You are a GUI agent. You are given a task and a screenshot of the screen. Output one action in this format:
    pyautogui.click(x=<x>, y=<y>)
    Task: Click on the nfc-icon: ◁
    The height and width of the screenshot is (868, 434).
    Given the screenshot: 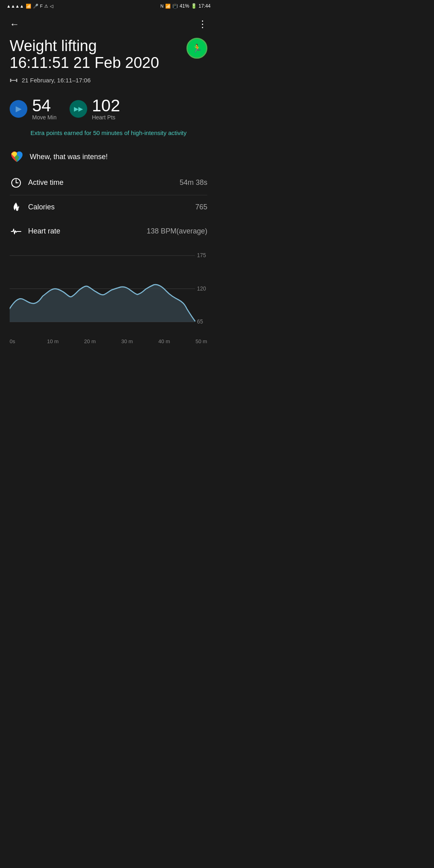 What is the action you would take?
    pyautogui.click(x=51, y=6)
    